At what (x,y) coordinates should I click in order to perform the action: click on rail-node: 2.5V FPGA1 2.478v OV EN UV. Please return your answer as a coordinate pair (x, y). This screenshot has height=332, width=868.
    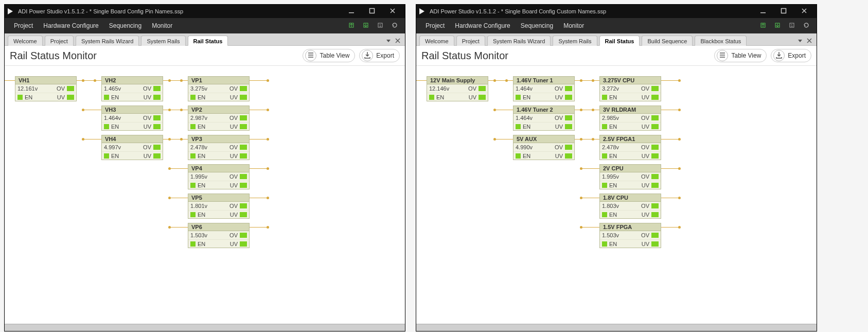
    Looking at the image, I should click on (630, 147).